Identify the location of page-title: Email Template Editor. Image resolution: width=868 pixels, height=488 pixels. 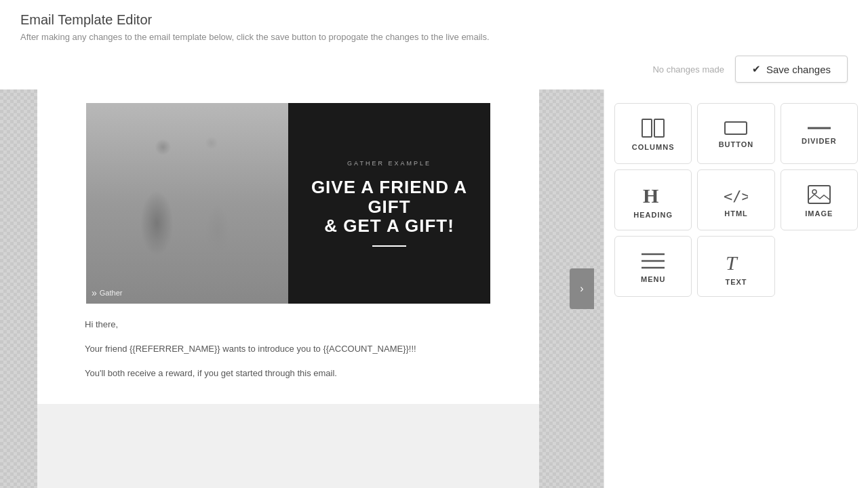
(434, 20).